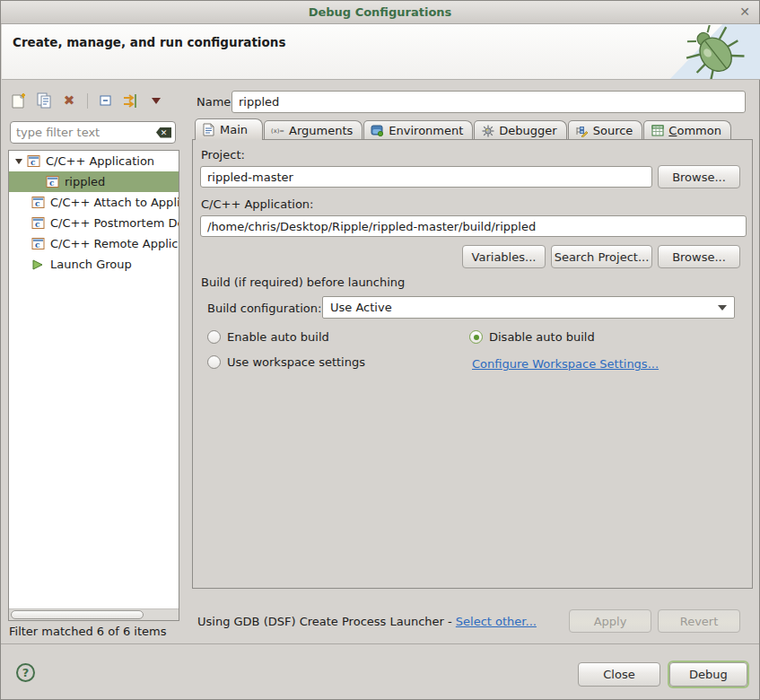 This screenshot has height=700, width=760. What do you see at coordinates (463, 129) in the screenshot?
I see `configuration-tabs: Main(x)=ArgumentsEnvironmentDebuggerSour…` at bounding box center [463, 129].